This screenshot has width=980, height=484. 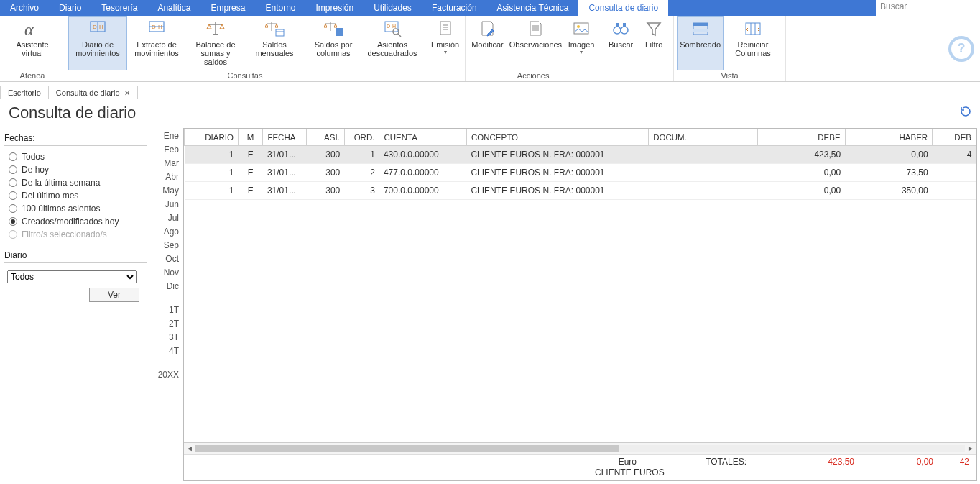 I want to click on close-icon: ✕, so click(x=127, y=93).